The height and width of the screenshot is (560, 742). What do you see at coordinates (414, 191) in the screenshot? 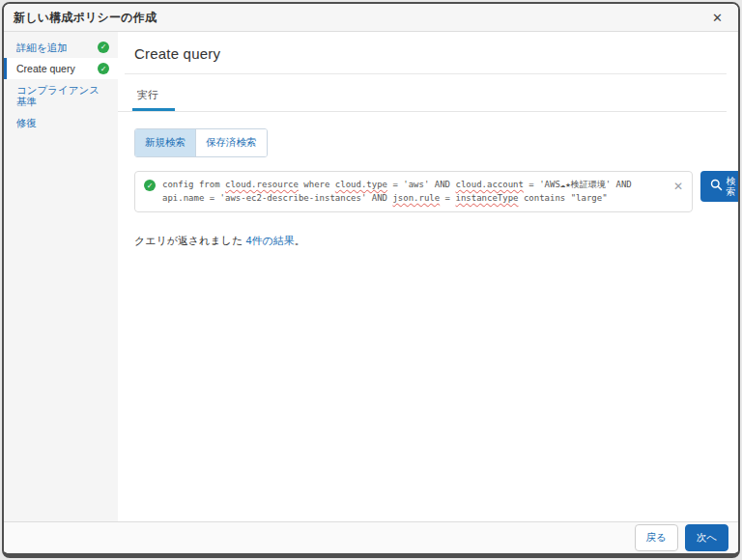
I see `query-input: ✓ config from cloud.resource where cloud…` at bounding box center [414, 191].